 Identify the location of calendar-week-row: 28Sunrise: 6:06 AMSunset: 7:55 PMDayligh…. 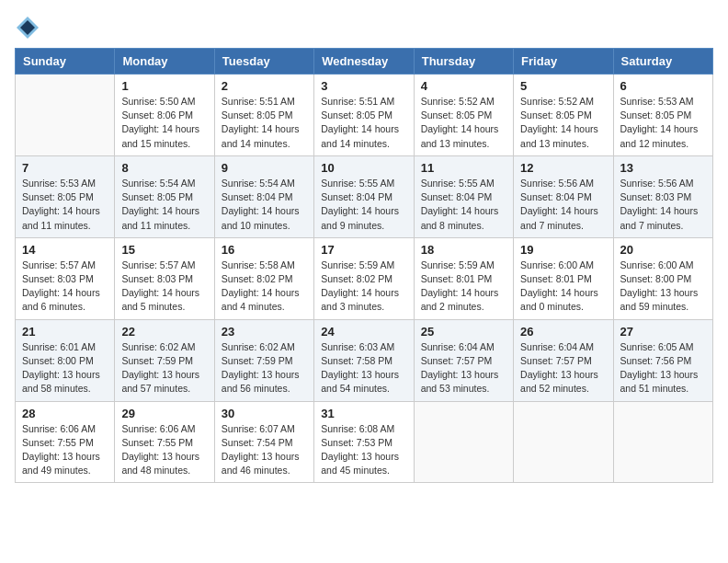
(364, 442).